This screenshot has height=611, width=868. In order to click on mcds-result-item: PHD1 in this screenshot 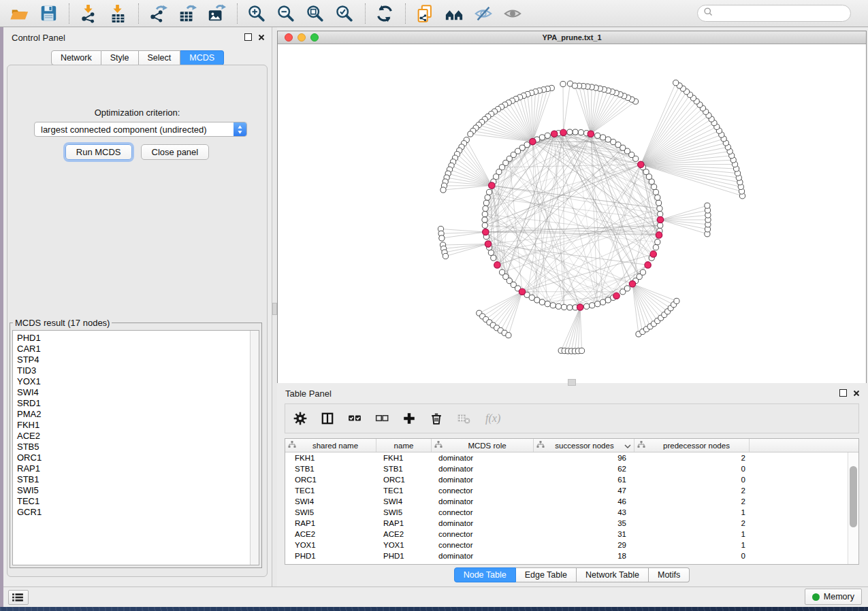, I will do `click(138, 338)`.